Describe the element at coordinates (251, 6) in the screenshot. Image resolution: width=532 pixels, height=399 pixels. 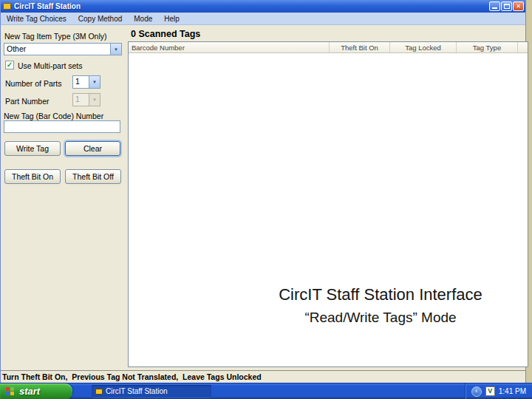
I see `window-title: CircIT Staff Station` at that location.